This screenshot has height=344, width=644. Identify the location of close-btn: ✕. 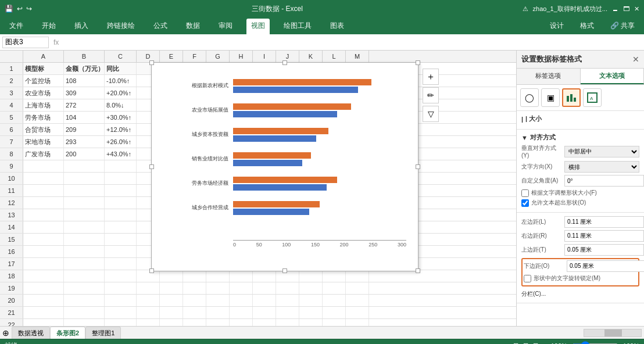
(637, 9).